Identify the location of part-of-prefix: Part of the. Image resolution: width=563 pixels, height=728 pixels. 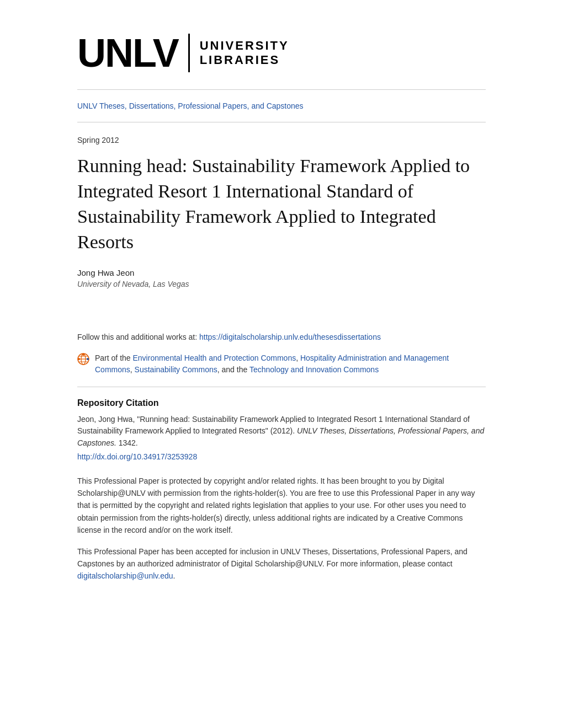
(114, 358).